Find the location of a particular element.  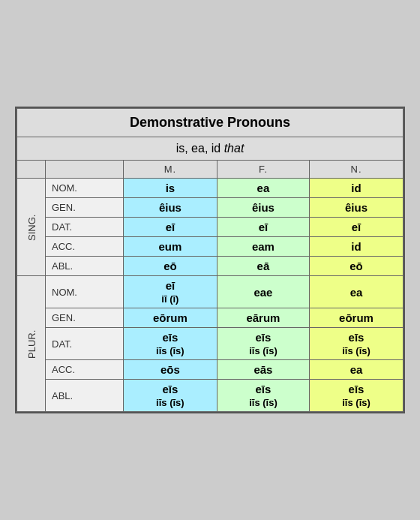

table-row: GEN. êius êius êius is located at coordinates (210, 208).